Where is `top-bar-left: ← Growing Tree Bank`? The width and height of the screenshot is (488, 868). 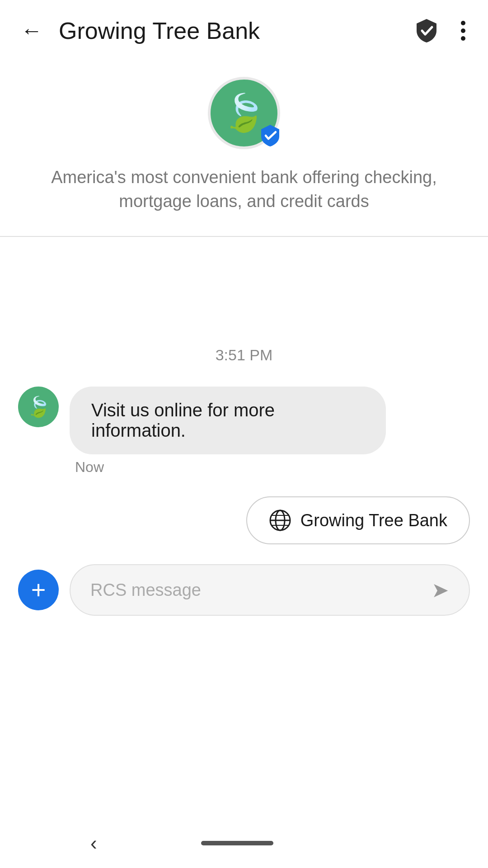 top-bar-left: ← Growing Tree Bank is located at coordinates (139, 31).